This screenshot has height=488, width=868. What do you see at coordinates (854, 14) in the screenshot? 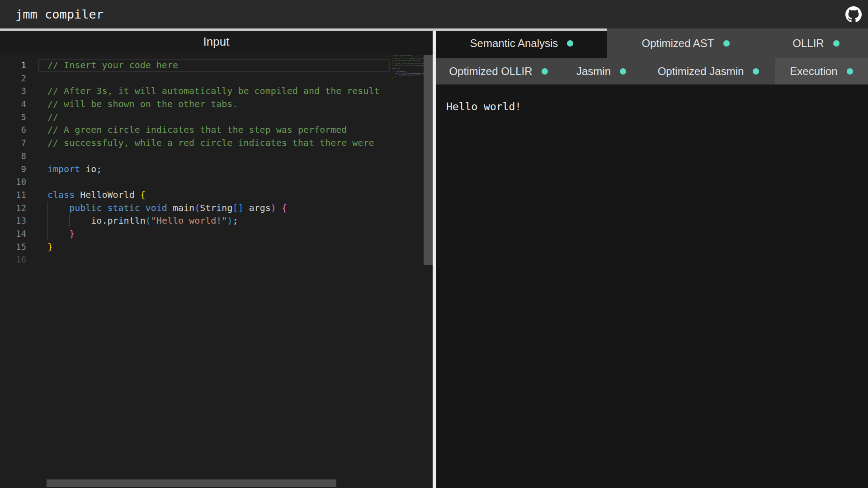
I see `github-icon` at bounding box center [854, 14].